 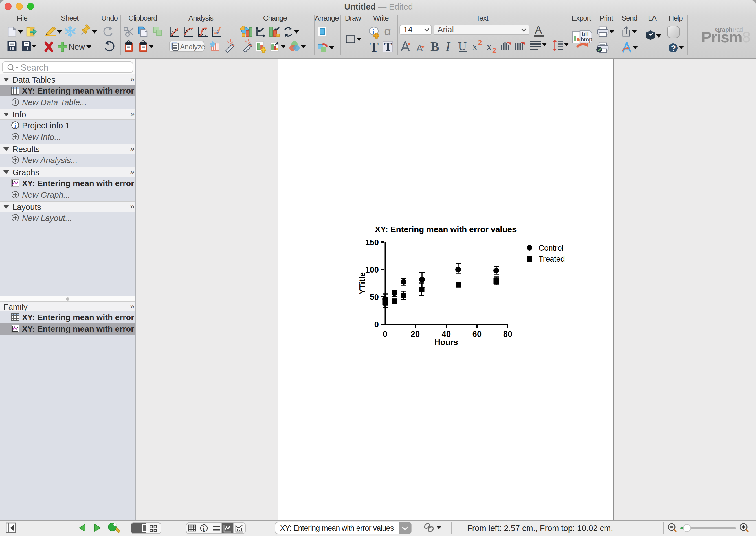 What do you see at coordinates (585, 34) in the screenshot?
I see `svg-text: tiff` at bounding box center [585, 34].